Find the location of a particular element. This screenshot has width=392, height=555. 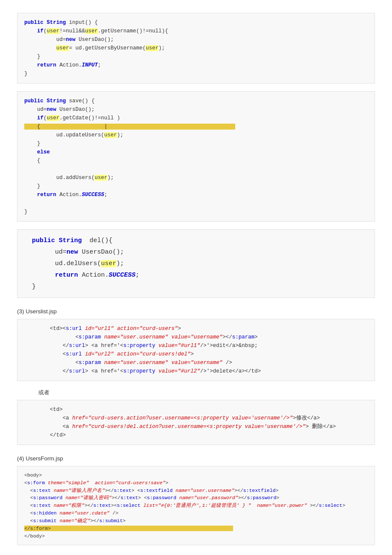

code-block-del: public String del(){ ud=new UsersDao(); … is located at coordinates (196, 263).